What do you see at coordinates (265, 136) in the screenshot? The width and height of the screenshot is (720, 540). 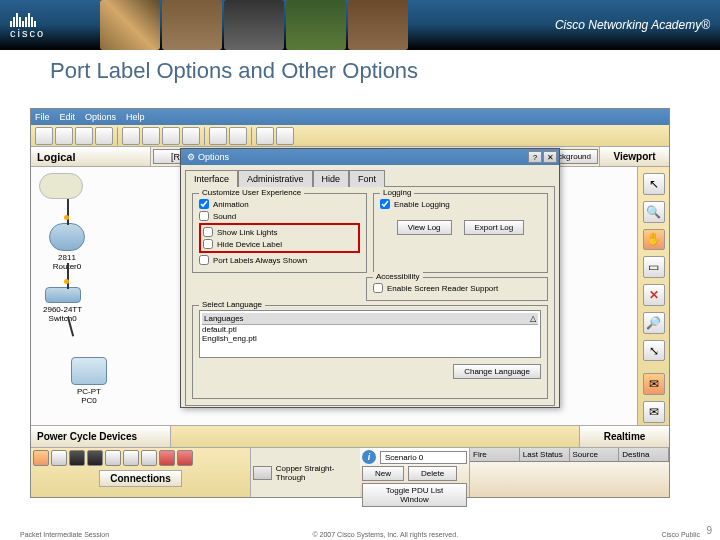 I see `tool-palette-icon` at bounding box center [265, 136].